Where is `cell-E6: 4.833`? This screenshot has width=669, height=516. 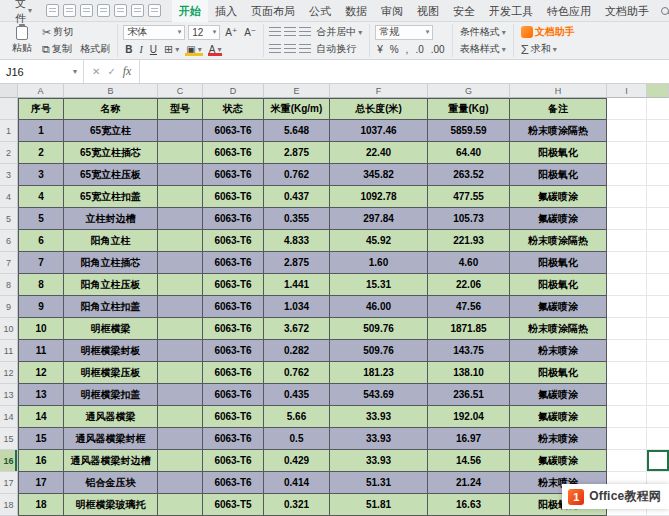 cell-E6: 4.833 is located at coordinates (297, 241).